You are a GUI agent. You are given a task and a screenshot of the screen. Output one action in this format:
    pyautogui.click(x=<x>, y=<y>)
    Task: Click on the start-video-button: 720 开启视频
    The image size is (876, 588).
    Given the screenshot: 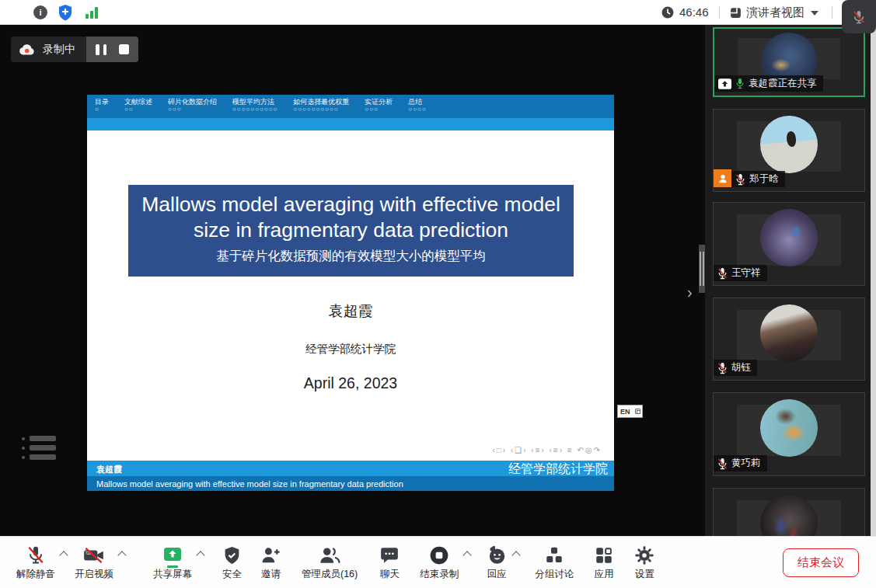 What is the action you would take?
    pyautogui.click(x=94, y=562)
    